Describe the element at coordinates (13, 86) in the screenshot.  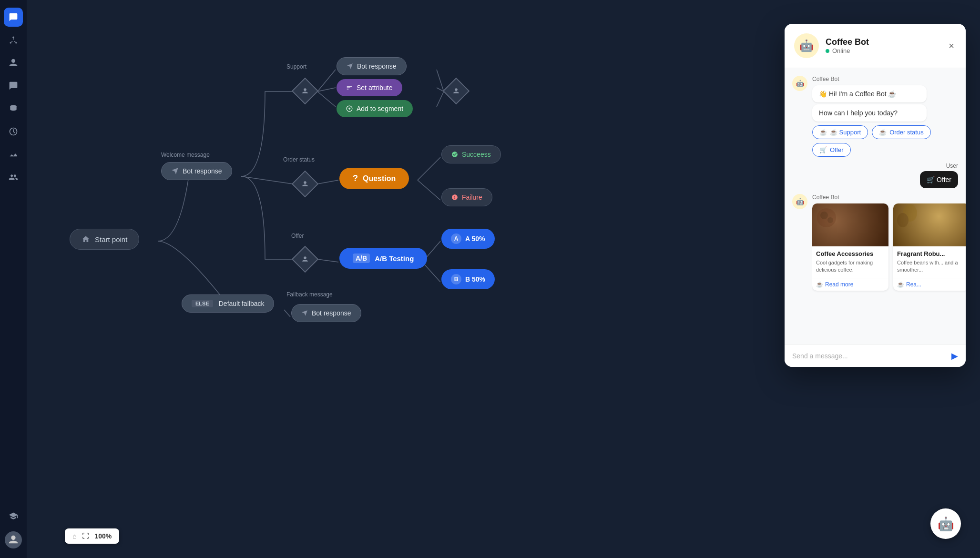
I see `sidebar-item-messages` at that location.